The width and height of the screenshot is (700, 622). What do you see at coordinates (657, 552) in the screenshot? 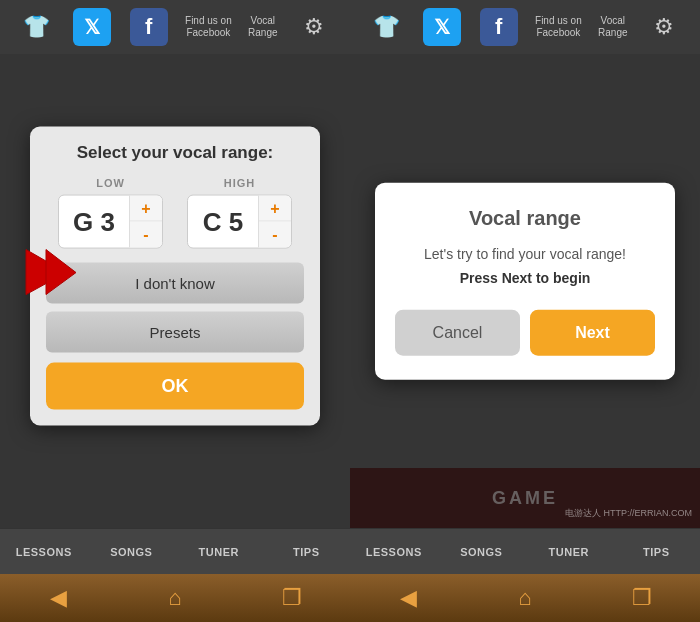
I see `tips-nav-right: TIPS` at bounding box center [657, 552].